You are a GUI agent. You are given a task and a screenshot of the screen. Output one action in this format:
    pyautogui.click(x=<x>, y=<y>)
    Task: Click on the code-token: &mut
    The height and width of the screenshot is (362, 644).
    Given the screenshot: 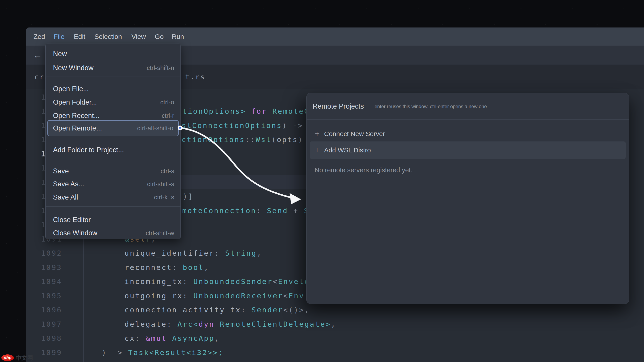 What is the action you would take?
    pyautogui.click(x=156, y=338)
    